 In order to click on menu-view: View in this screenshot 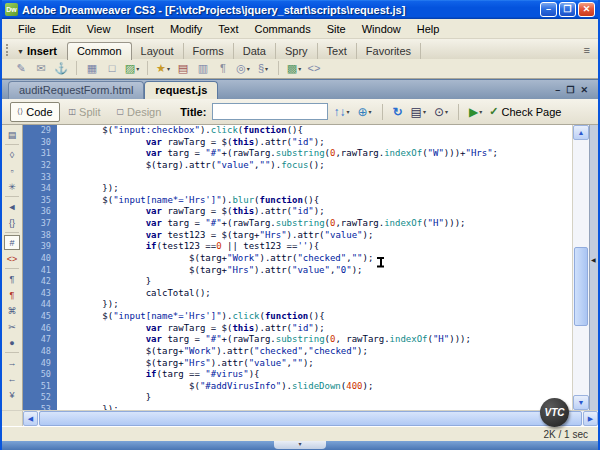, I will do `click(99, 29)`.